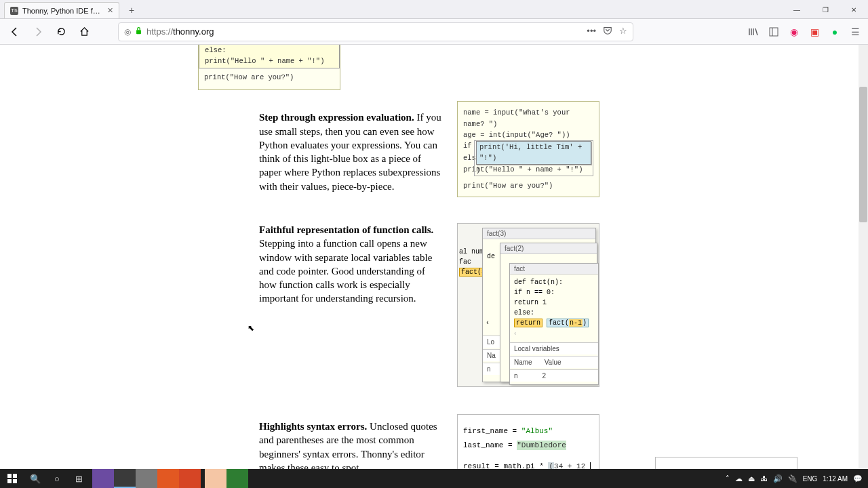 The image size is (868, 488). What do you see at coordinates (810, 479) in the screenshot?
I see `tray-language: ENG` at bounding box center [810, 479].